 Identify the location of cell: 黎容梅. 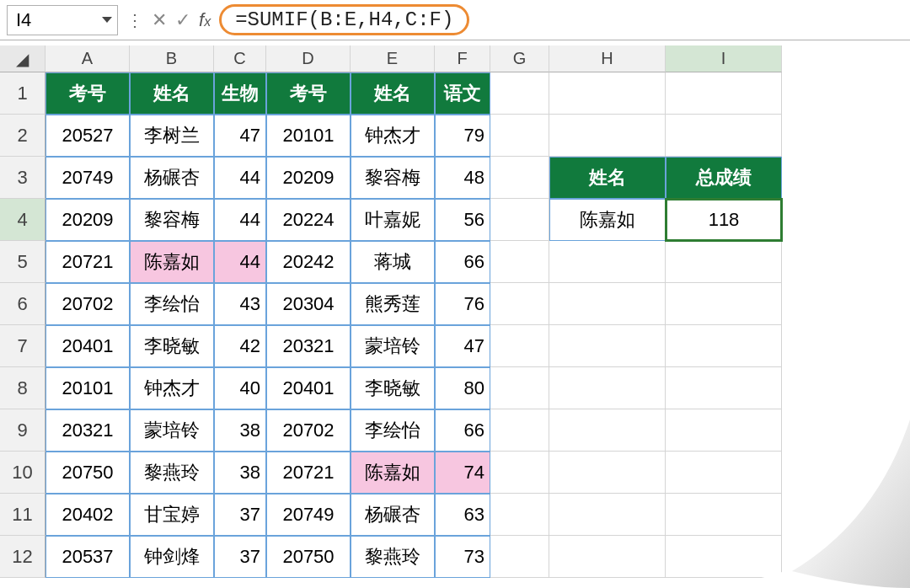
(172, 220).